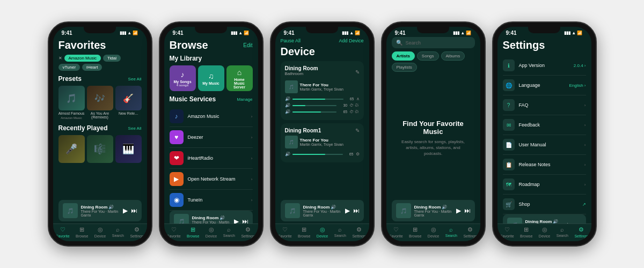  I want to click on service-iheart: ❤ iHeartRadio ›, so click(211, 159).